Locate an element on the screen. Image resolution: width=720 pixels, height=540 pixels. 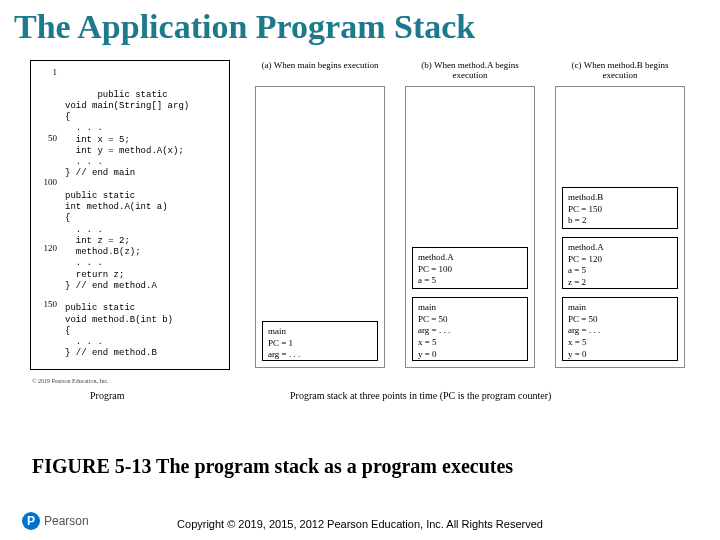
frame-line: PC = 120 is located at coordinates (620, 260).